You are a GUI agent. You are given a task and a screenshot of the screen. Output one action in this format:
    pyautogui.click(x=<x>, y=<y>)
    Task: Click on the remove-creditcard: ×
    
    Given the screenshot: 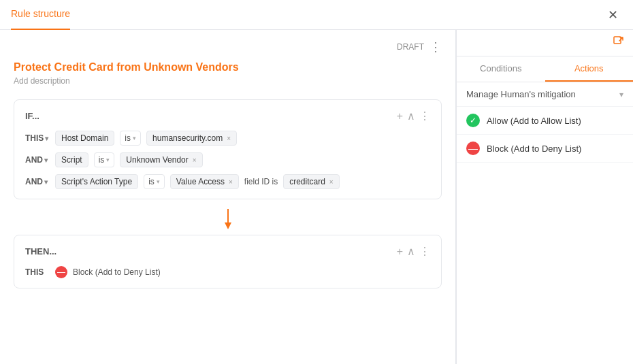 What is the action you would take?
    pyautogui.click(x=331, y=182)
    